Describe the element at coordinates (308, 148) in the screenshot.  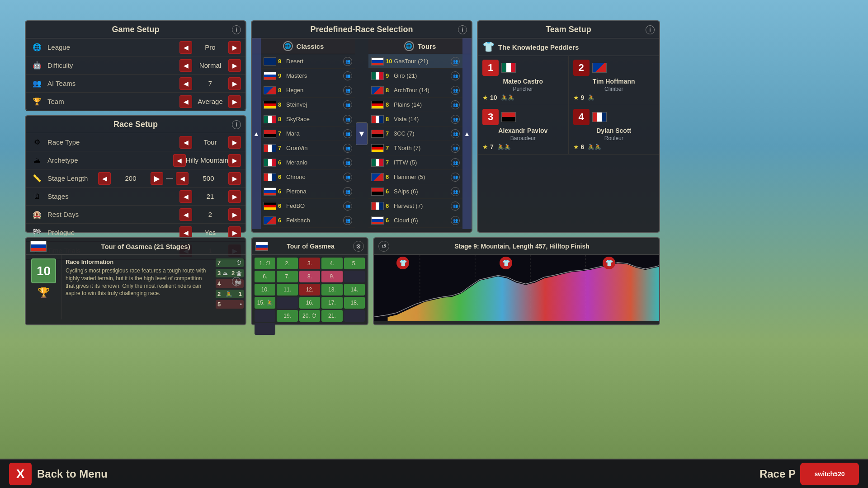
I see `list-item: 7 GronVin 👥` at that location.